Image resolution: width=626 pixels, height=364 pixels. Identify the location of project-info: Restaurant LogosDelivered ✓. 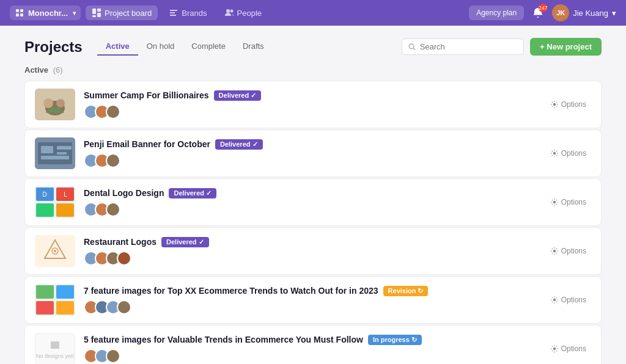
(311, 252).